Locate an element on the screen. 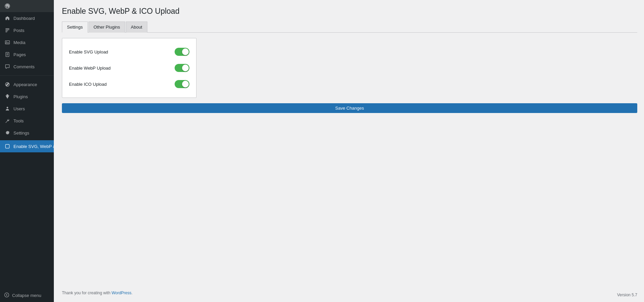 This screenshot has width=644, height=302. toggle-svg is located at coordinates (182, 52).